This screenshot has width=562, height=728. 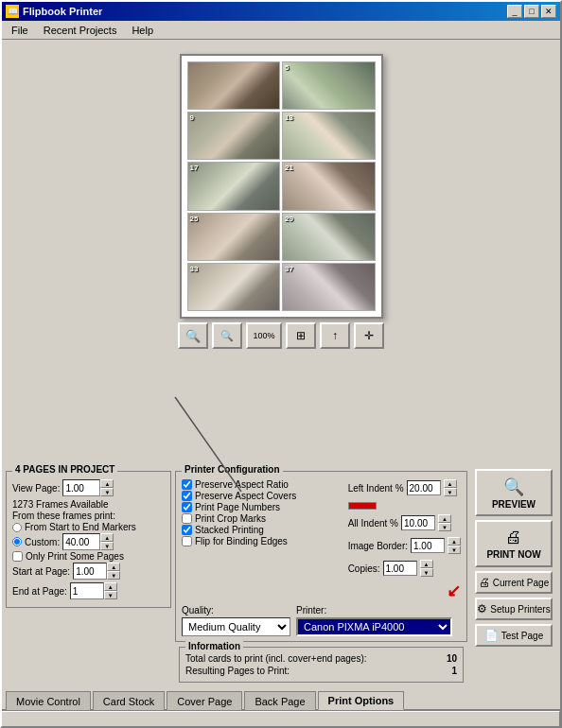 I want to click on left-indent-down: ▼, so click(x=450, y=492).